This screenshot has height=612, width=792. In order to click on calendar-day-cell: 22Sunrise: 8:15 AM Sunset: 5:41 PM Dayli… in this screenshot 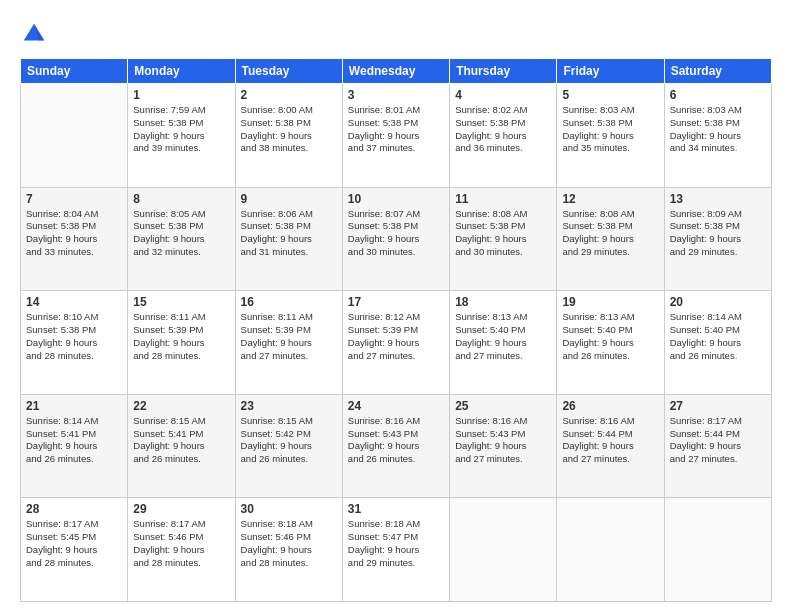, I will do `click(182, 446)`.